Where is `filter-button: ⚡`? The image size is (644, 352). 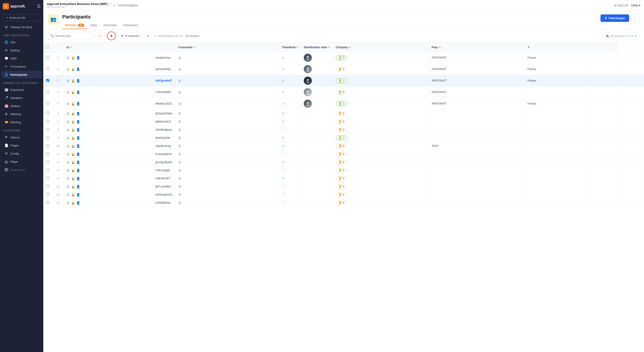 filter-button: ⚡ is located at coordinates (100, 36).